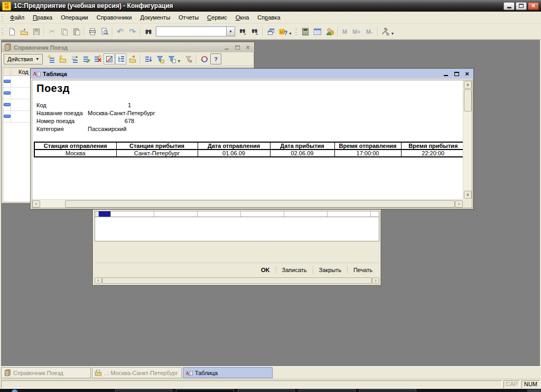 Image resolution: width=541 pixels, height=392 pixels. I want to click on find-button, so click(148, 32).